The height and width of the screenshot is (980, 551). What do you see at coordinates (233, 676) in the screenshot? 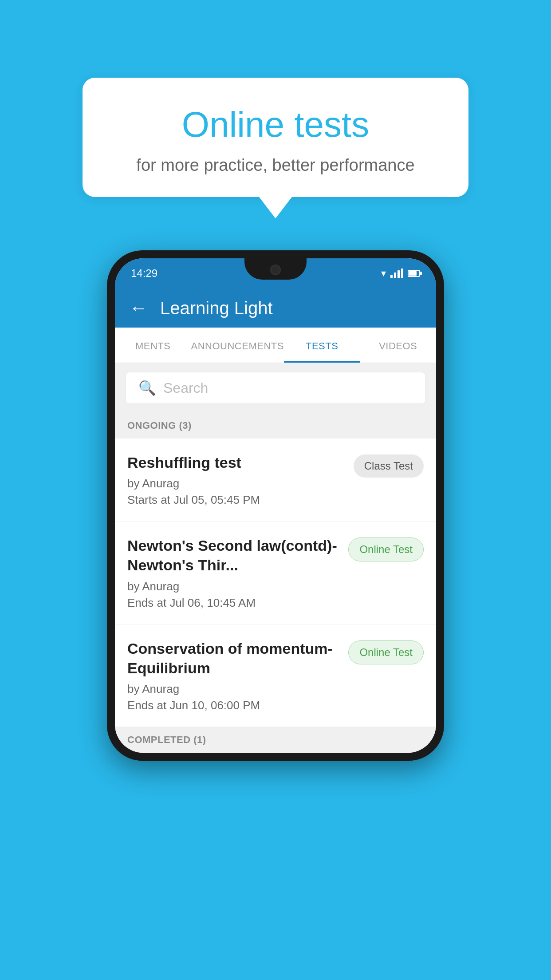
I see `test-info: Conservation of momentum-Equilibrium by …` at bounding box center [233, 676].